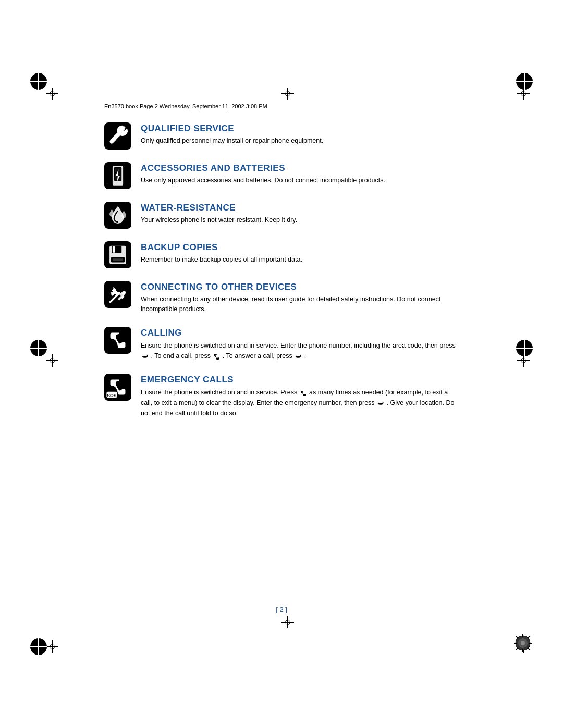  What do you see at coordinates (282, 255) in the screenshot?
I see `section-backup: BACKUP COPIES Remember to make backup co…` at bounding box center [282, 255].